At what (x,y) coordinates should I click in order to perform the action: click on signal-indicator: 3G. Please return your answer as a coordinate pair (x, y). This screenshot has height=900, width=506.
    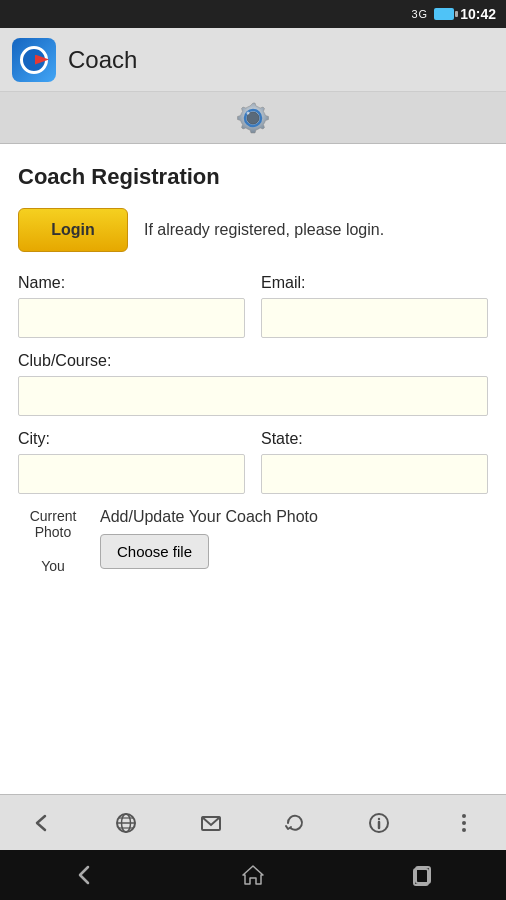
    Looking at the image, I should click on (420, 14).